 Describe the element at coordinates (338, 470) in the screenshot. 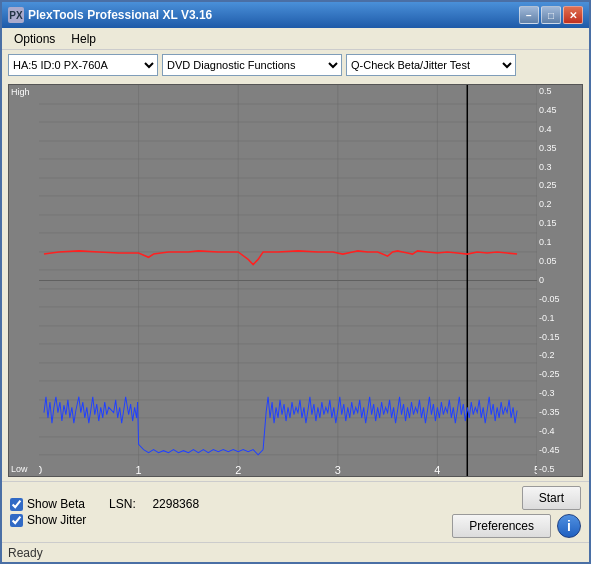

I see `svg-text: 3` at that location.